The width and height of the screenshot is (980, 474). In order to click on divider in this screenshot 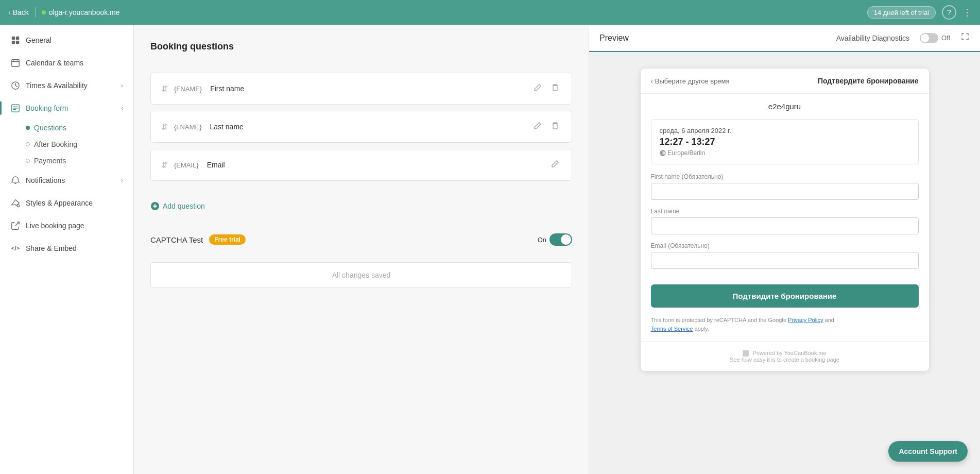, I will do `click(35, 12)`.